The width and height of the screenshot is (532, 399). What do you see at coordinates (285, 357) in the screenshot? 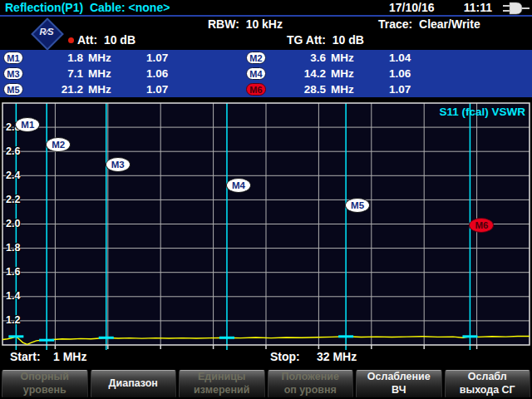
I see `stop-label: Stop:` at bounding box center [285, 357].